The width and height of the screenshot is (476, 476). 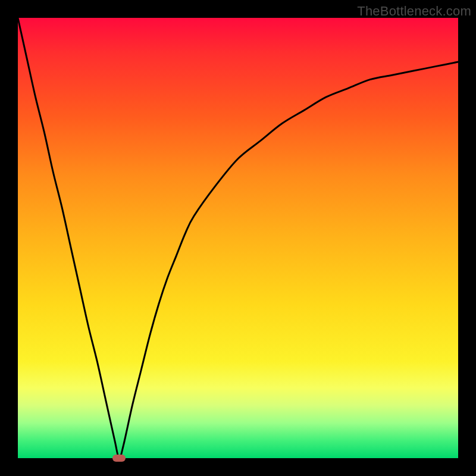 What do you see at coordinates (119, 458) in the screenshot?
I see `minimum-marker` at bounding box center [119, 458].